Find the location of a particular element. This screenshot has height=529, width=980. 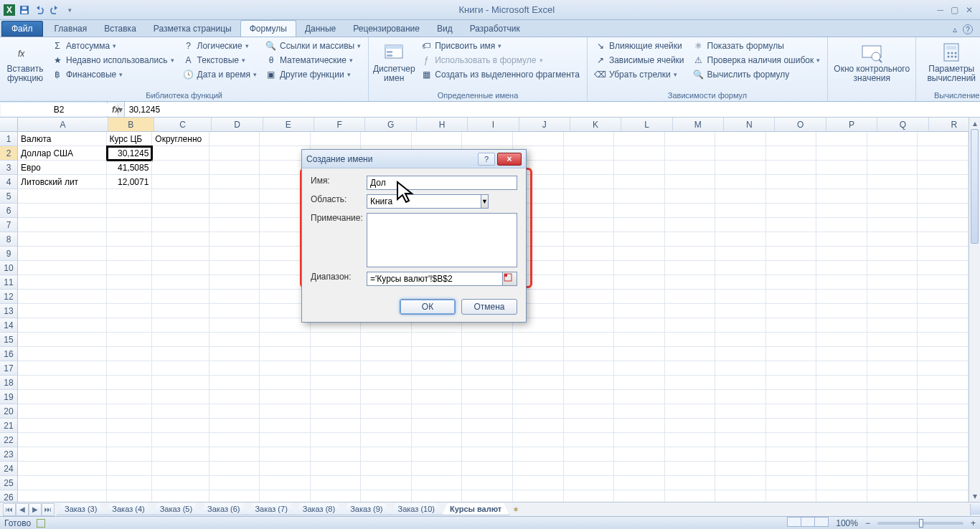

cell-H24 is located at coordinates (438, 469).